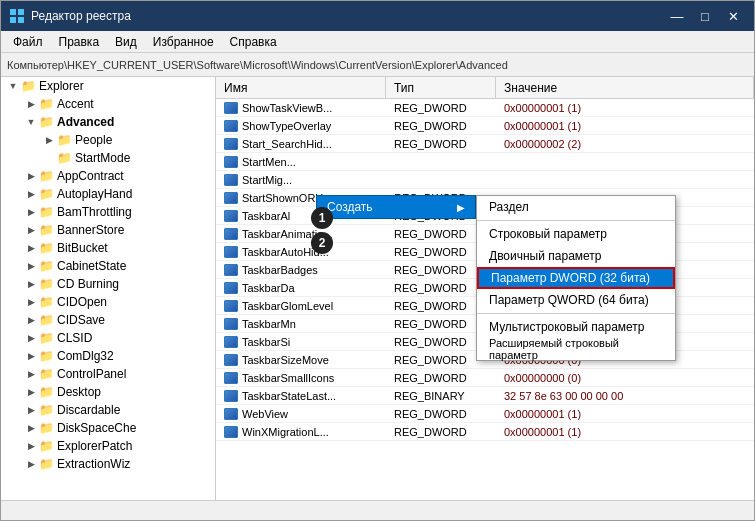 The height and width of the screenshot is (521, 755). I want to click on tree-label-desktop: Desktop, so click(79, 392).